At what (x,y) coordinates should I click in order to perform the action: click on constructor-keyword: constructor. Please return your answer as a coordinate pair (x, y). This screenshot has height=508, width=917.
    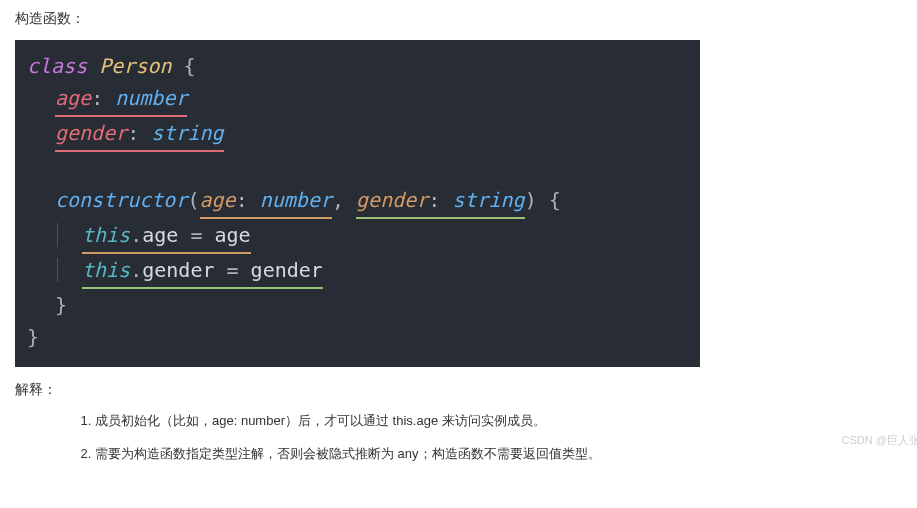
    Looking at the image, I should click on (121, 200).